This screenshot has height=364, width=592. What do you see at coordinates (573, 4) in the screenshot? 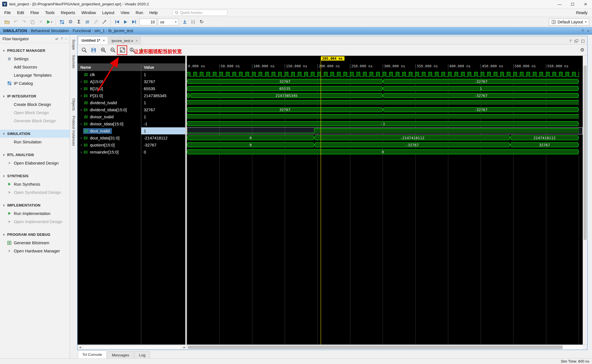
I see `maximize-button` at bounding box center [573, 4].